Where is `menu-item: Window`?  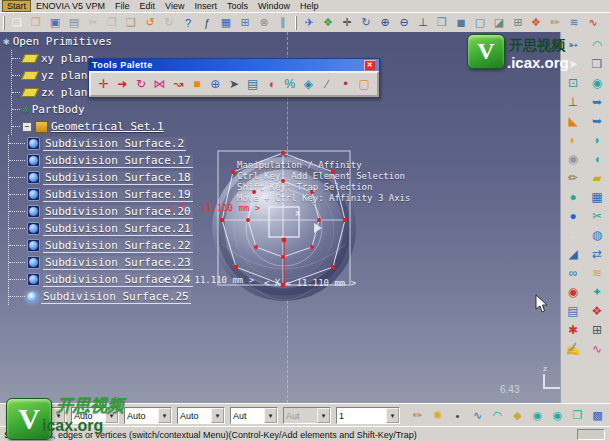 menu-item: Window is located at coordinates (274, 6).